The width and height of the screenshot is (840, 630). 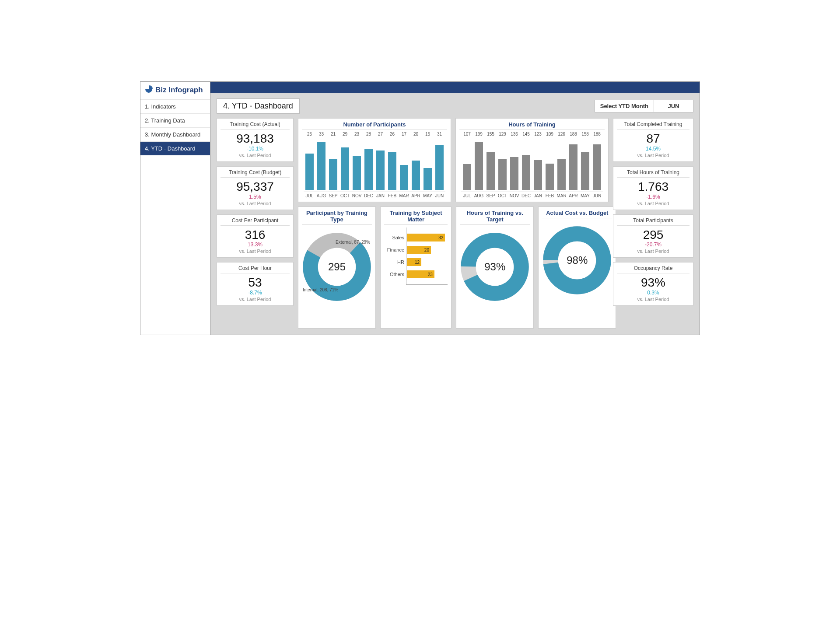 I want to click on hbar-row: Sales32, so click(x=426, y=238).